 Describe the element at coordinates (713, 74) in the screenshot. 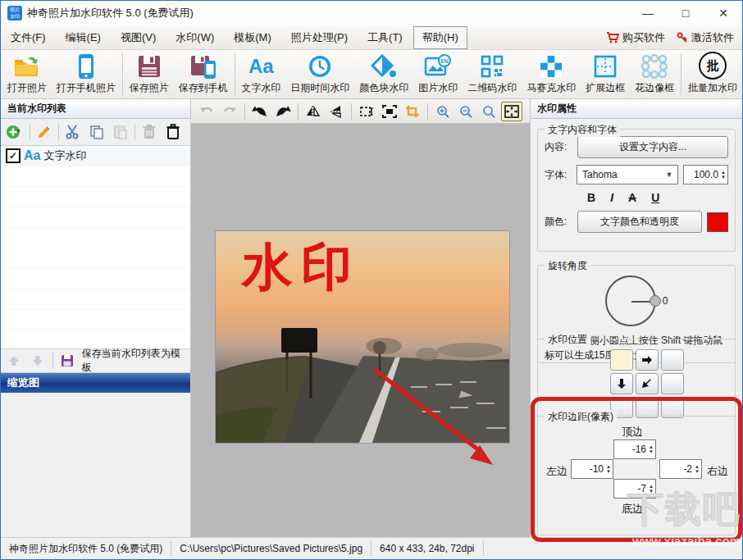

I see `batch-watermark-button: 批 批量加水印` at that location.